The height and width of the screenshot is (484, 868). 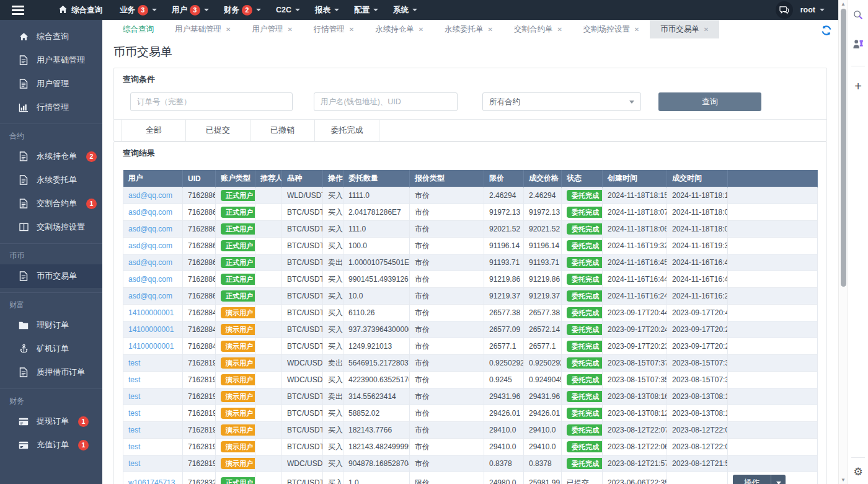 I want to click on add-icon: +, so click(x=858, y=86).